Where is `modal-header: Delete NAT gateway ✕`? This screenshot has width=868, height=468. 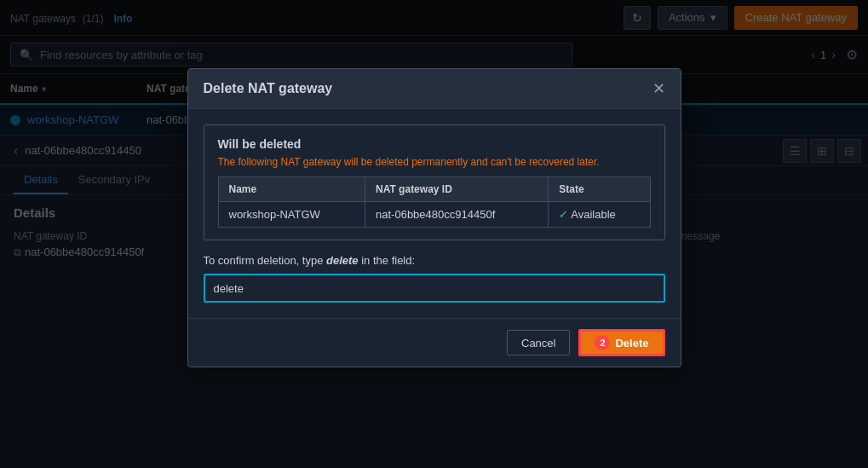
modal-header: Delete NAT gateway ✕ is located at coordinates (434, 89).